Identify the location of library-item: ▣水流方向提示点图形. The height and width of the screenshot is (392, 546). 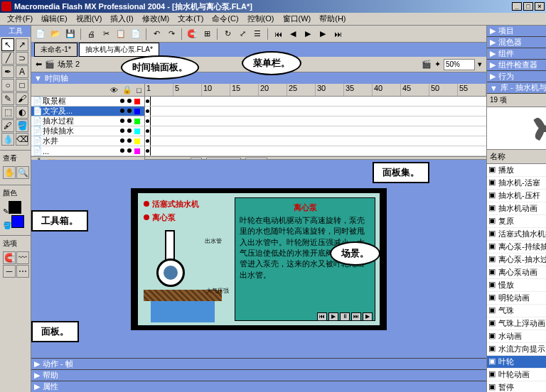
(516, 349).